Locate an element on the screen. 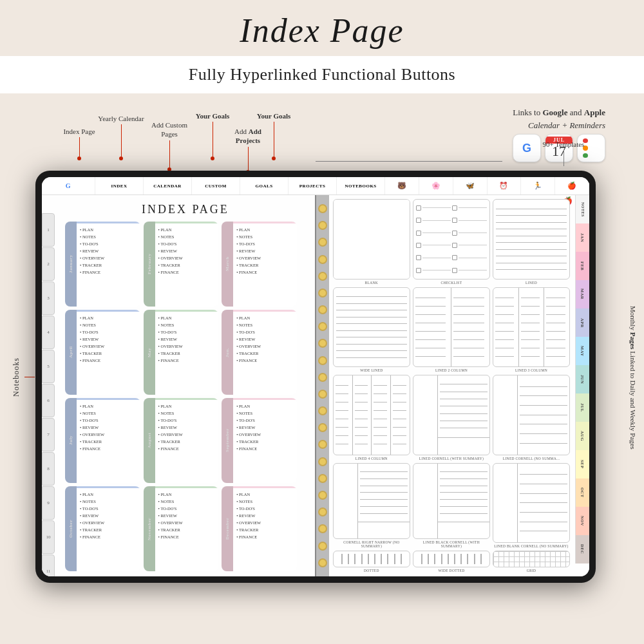  month-tab-jul: JUL is located at coordinates (582, 408).